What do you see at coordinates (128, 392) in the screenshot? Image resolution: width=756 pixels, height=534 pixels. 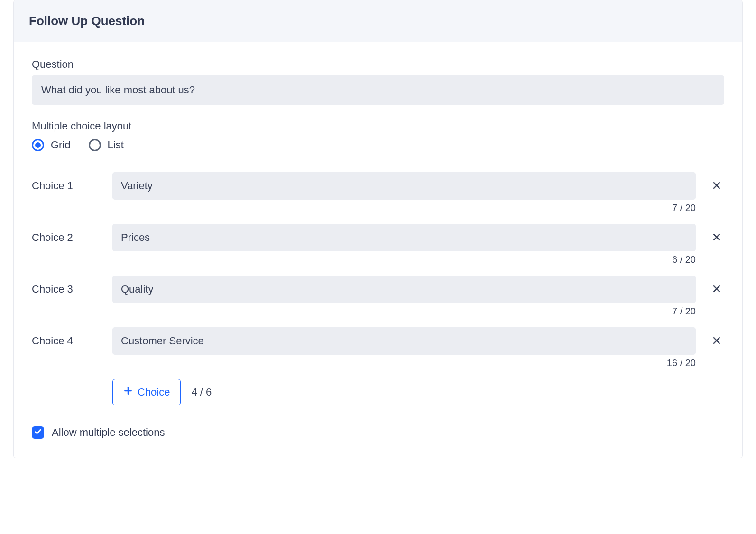 I see `plus-icon` at bounding box center [128, 392].